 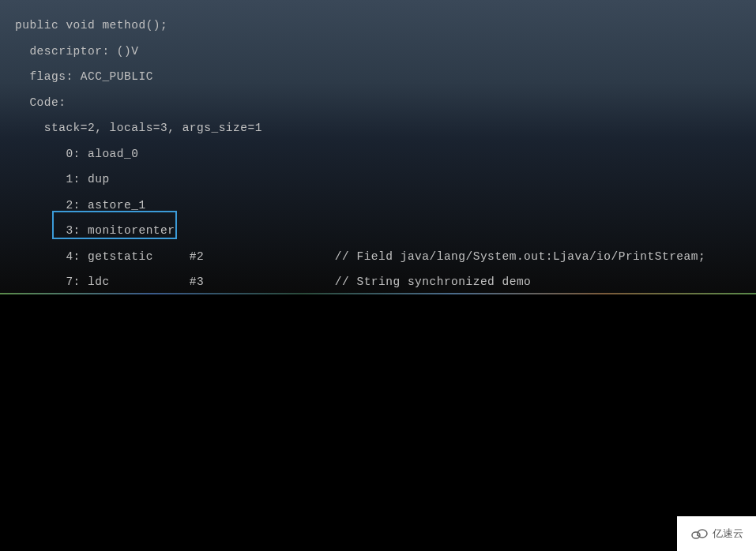 What do you see at coordinates (386, 103) in the screenshot?
I see `code-label: Code:` at bounding box center [386, 103].